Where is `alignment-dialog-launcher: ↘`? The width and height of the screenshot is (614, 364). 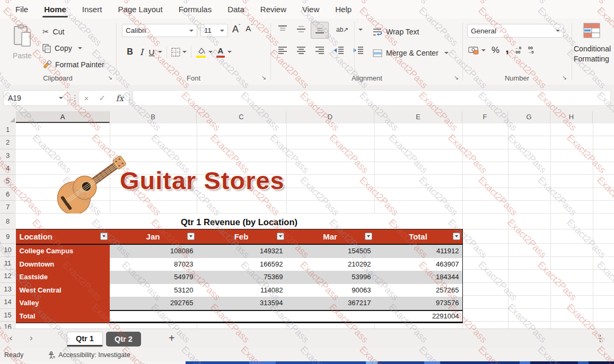
alignment-dialog-launcher: ↘ is located at coordinates (456, 77).